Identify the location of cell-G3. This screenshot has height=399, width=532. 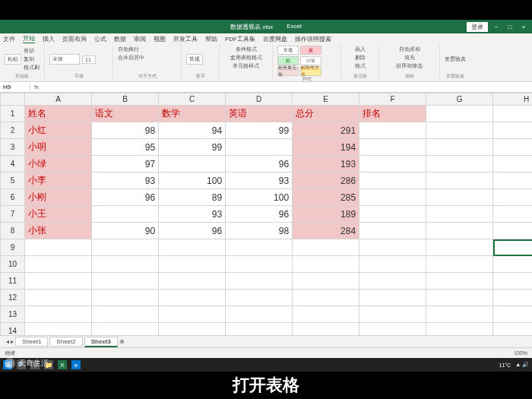
(460, 147).